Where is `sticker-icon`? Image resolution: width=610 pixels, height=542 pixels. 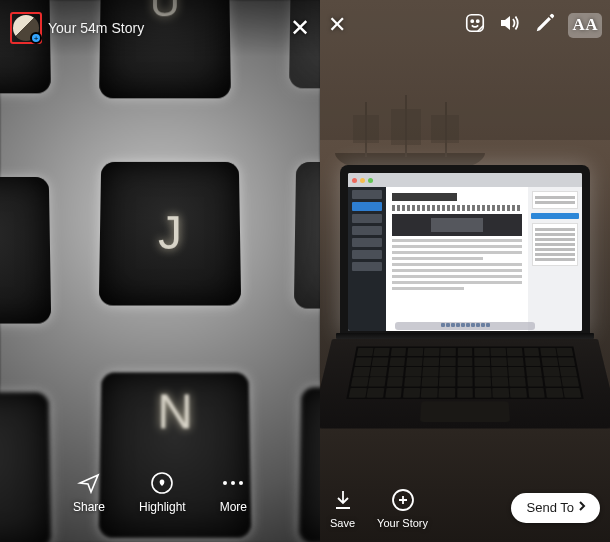 sticker-icon is located at coordinates (475, 25).